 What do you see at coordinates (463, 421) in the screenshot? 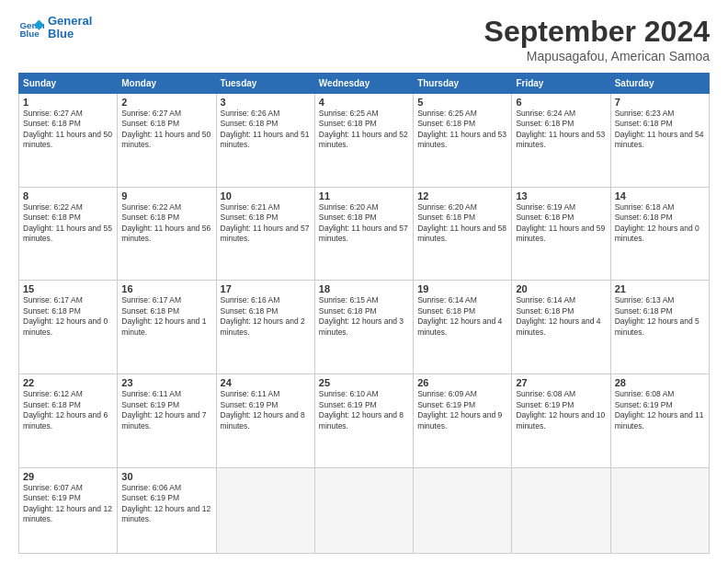
I see `calendar-cell: 26 Sunrise: 6:09 AMSunset: 6:19 PMDaylig…` at bounding box center [463, 421].